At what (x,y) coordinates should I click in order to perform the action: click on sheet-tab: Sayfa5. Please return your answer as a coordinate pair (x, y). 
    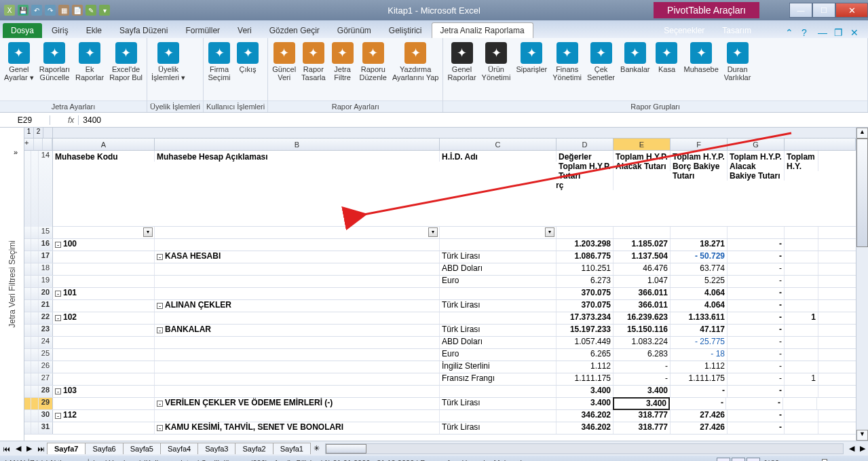
    Looking at the image, I should click on (142, 448).